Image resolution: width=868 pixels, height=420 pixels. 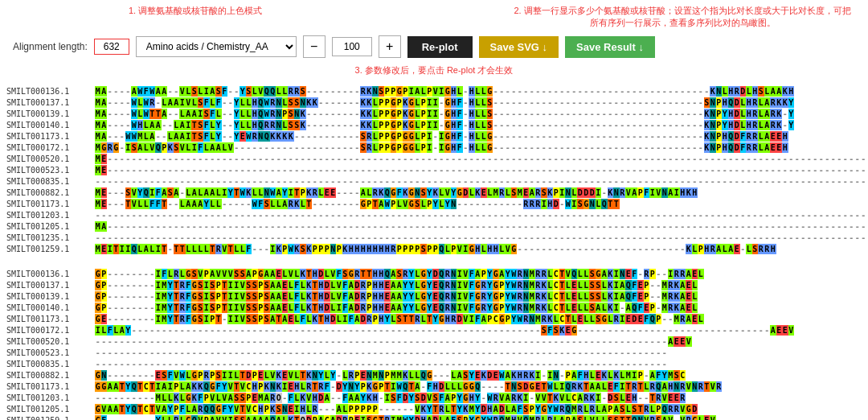 What do you see at coordinates (434, 126) in the screenshot?
I see `seq-row: SMILT000140.1MA----WHLAA--LAITSFLY--YLLH…` at bounding box center [434, 126].